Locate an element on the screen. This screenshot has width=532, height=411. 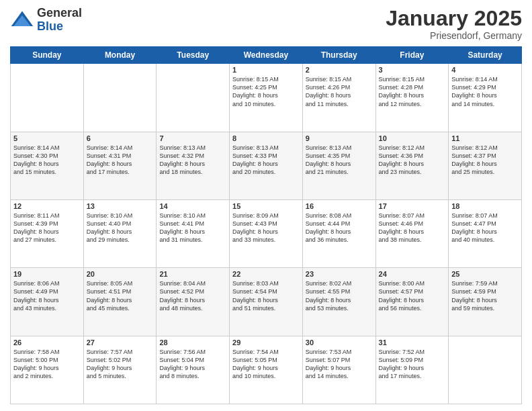
title-block: January 2025 Priesendorf, Germany is located at coordinates (454, 24).